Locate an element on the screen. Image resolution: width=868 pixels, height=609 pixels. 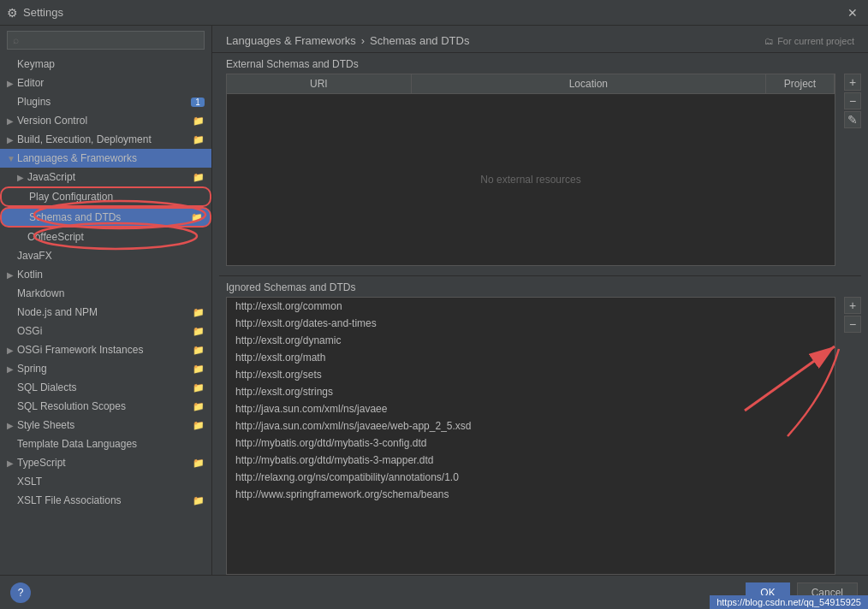
sidebar-item-osgi-framework: ▶ OSGi Framework Instances 📁 is located at coordinates (106, 350).